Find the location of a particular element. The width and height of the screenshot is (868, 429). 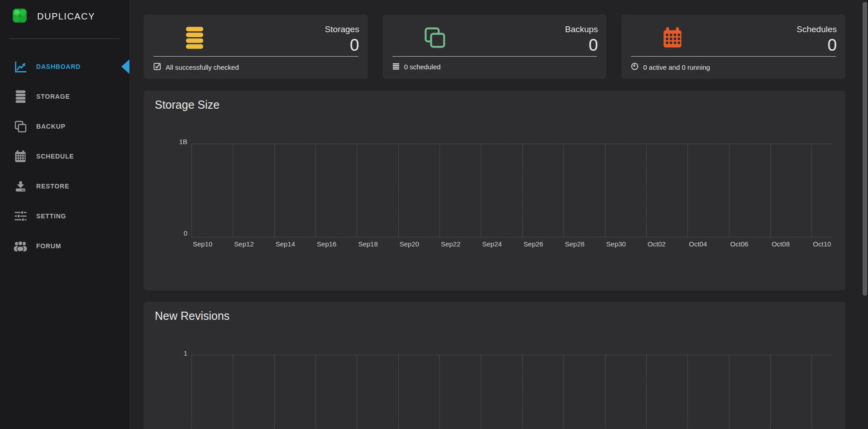

sidebar: DUPLICACY DASHBOARD is located at coordinates (65, 215).